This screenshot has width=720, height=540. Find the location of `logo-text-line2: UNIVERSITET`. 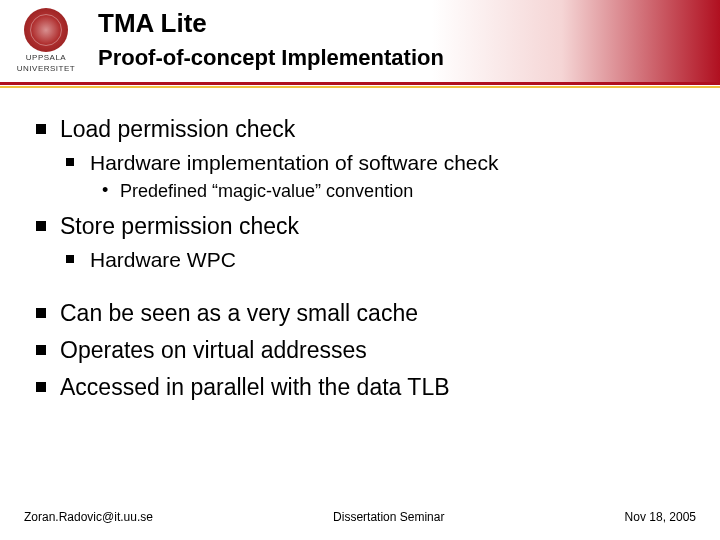

logo-text-line2: UNIVERSITET is located at coordinates (46, 70).